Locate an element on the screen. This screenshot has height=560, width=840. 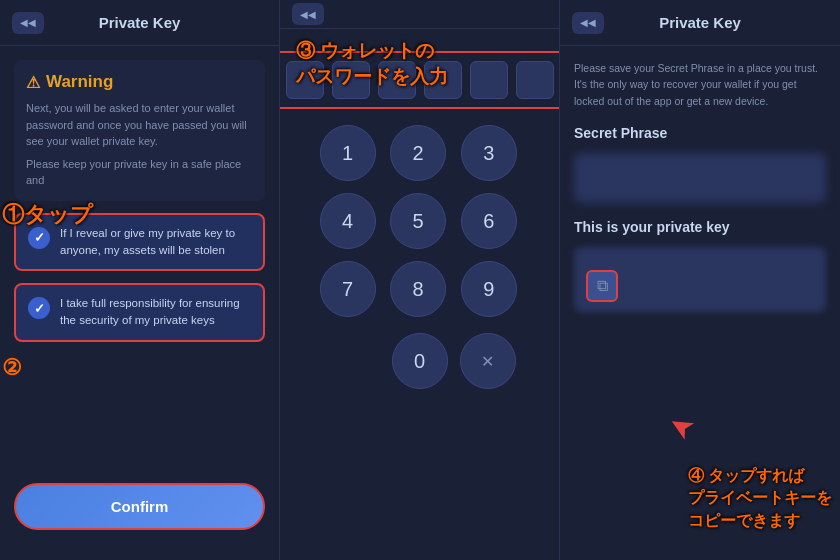
panel2-header is located at coordinates (420, 14).